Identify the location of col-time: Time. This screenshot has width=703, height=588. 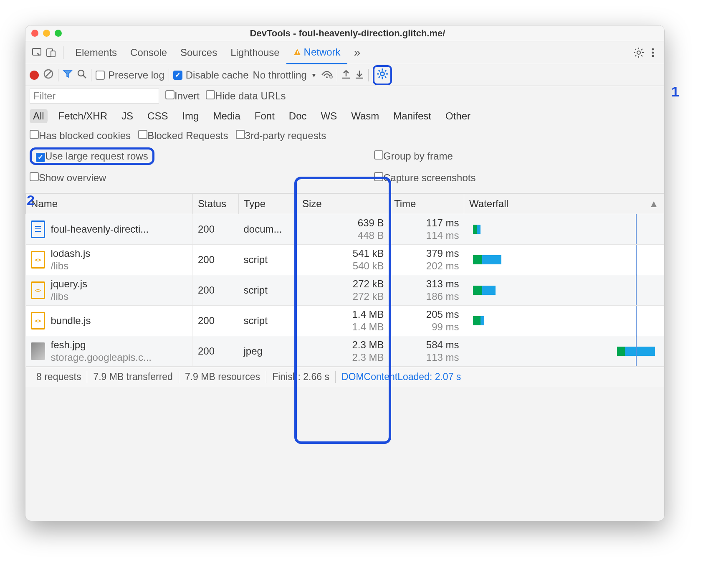
(427, 204).